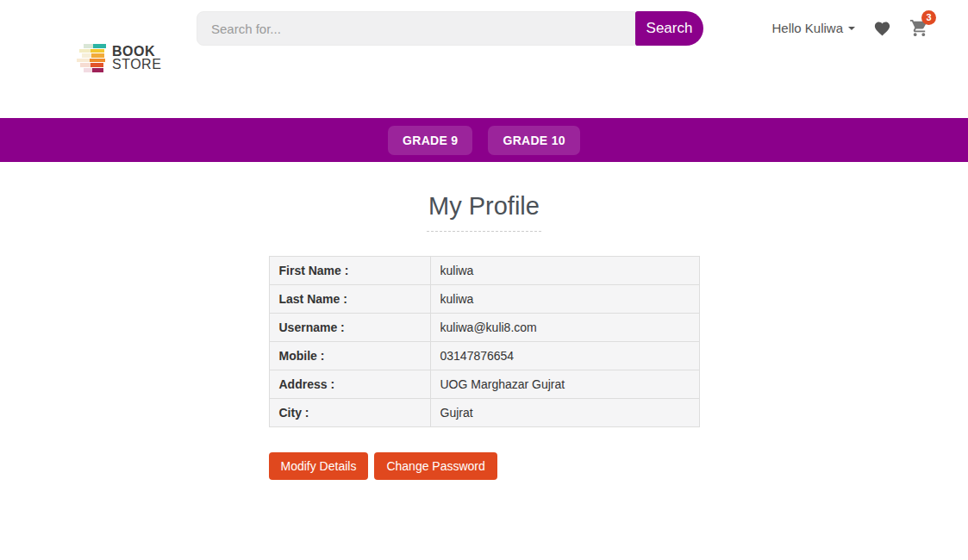  What do you see at coordinates (91, 59) in the screenshot?
I see `bookstore-logo-icon` at bounding box center [91, 59].